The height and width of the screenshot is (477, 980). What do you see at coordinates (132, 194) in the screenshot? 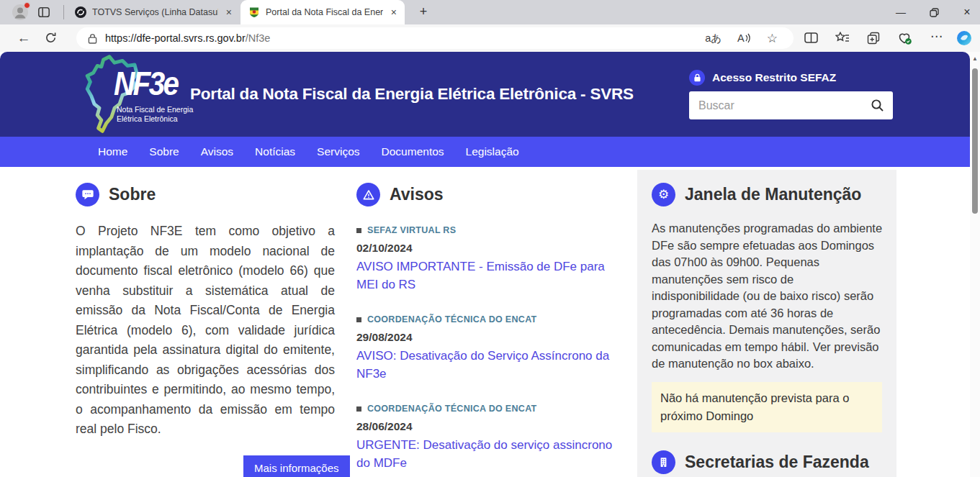
I see `sobre-heading-label: Sobre` at bounding box center [132, 194].